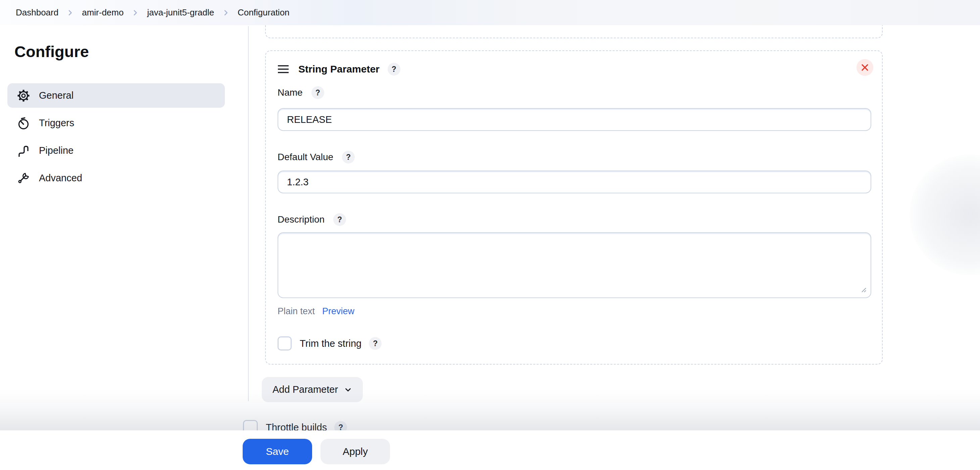 The height and width of the screenshot is (470, 980). Describe the element at coordinates (180, 13) in the screenshot. I see `breadcrumb-job: java-junit5-gradle` at that location.